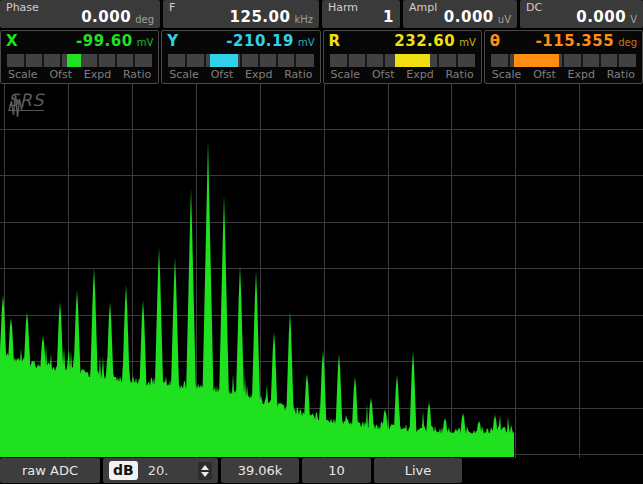 This screenshot has width=643, height=484. What do you see at coordinates (80, 42) in the screenshot?
I see `channel-x-readout: X -99.60 mV` at bounding box center [80, 42].